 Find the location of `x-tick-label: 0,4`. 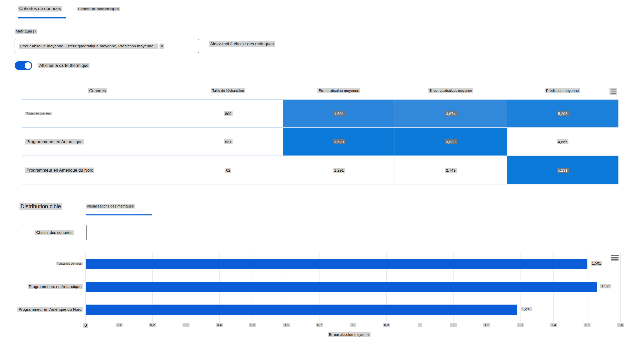

x-tick-label: 0,4 is located at coordinates (219, 325).